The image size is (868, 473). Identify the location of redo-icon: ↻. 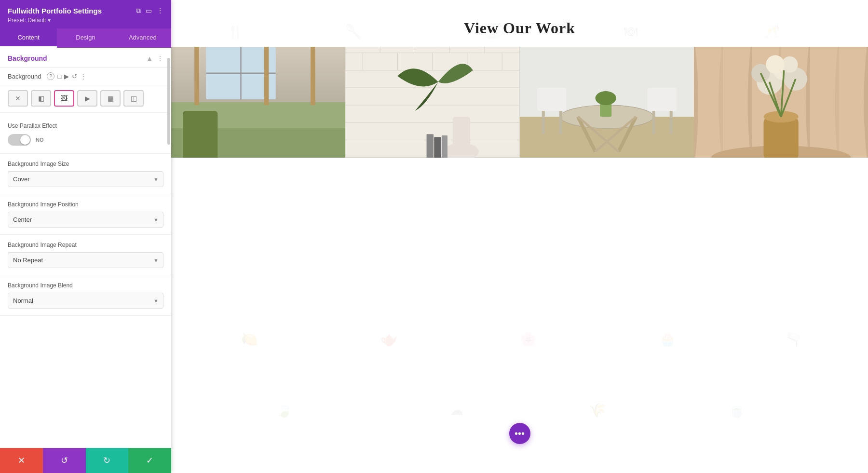
(107, 460).